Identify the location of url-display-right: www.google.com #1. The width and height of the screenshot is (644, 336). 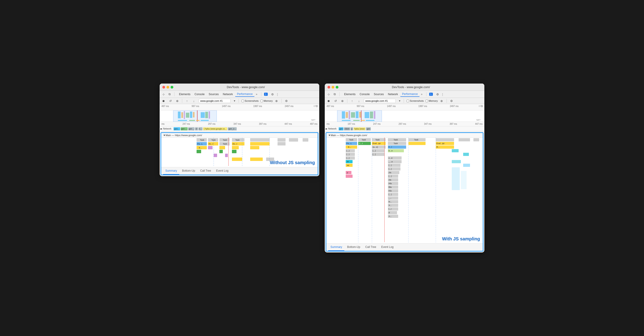
(380, 101).